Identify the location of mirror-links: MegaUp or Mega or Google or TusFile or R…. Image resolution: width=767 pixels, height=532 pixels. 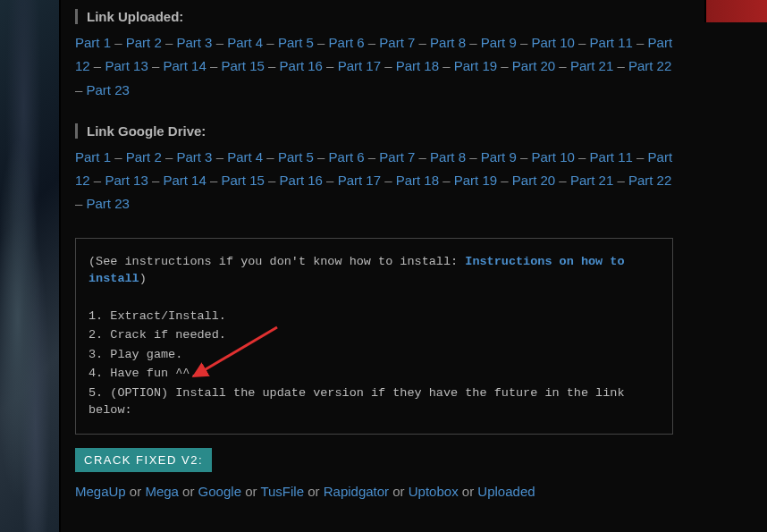
(374, 492).